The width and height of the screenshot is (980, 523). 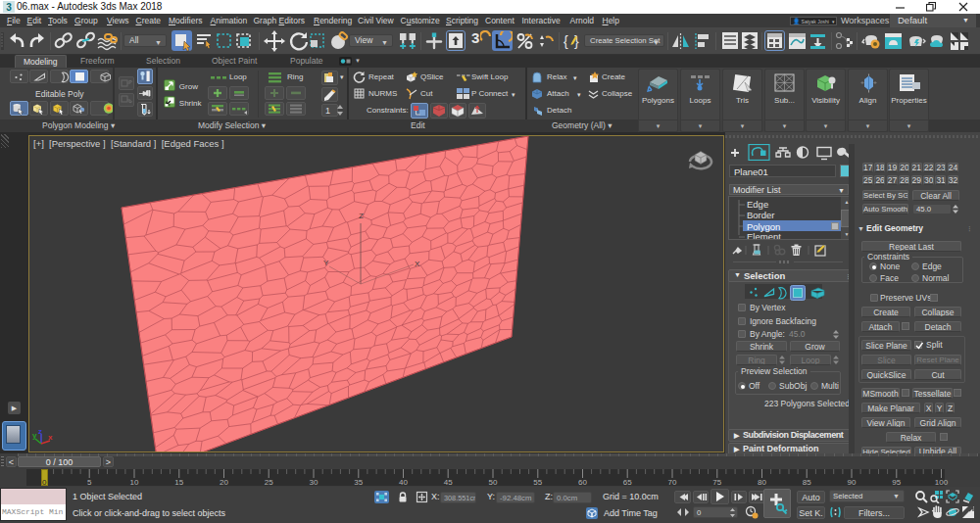 What do you see at coordinates (359, 482) in the screenshot?
I see `svg-text: 35` at bounding box center [359, 482].